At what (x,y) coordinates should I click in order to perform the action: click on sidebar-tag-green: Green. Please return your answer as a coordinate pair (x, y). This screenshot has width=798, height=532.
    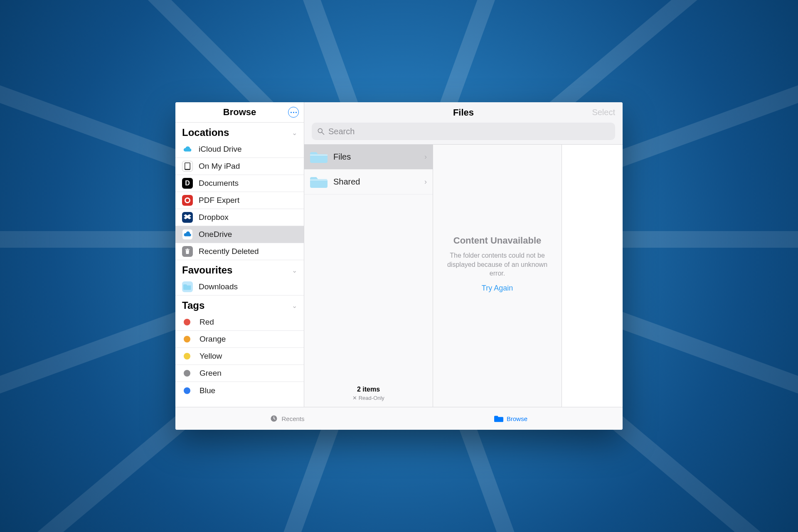
    Looking at the image, I should click on (239, 373).